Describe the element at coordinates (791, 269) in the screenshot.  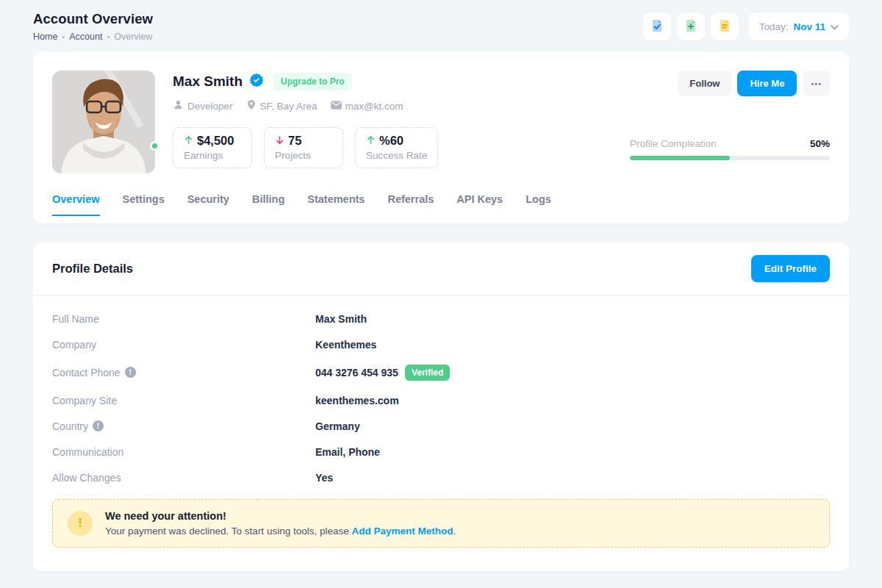
I see `edit-profile-button: Edit Profile` at that location.